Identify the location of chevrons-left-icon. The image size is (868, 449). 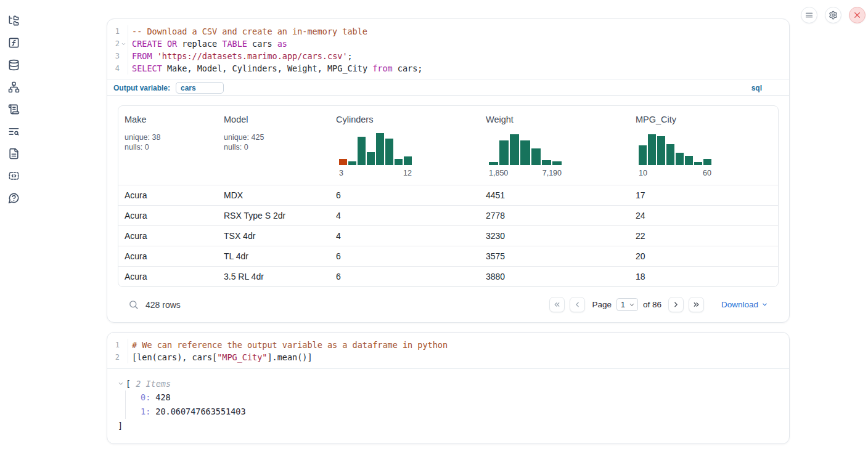
(557, 304).